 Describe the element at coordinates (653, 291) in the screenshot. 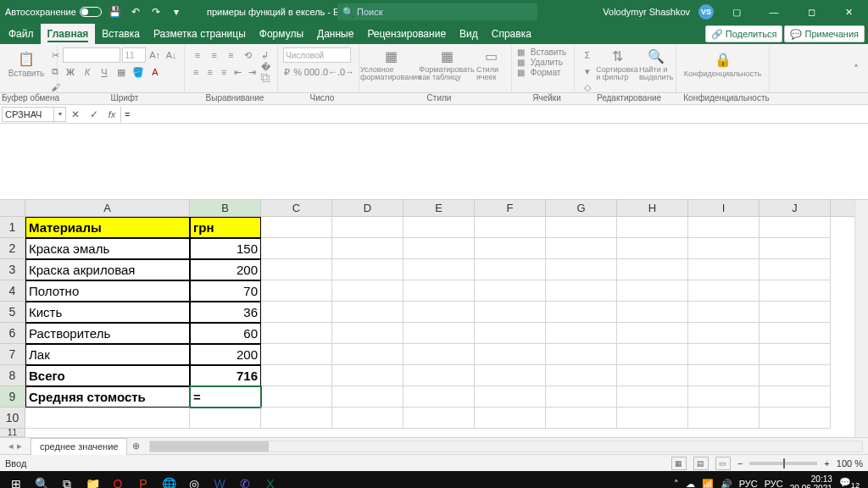

I see `cell-H4` at that location.